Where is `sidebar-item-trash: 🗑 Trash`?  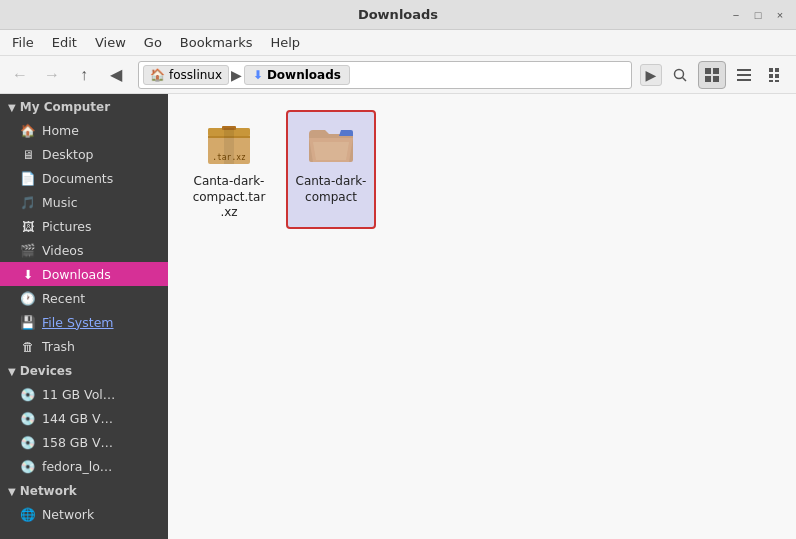 sidebar-item-trash: 🗑 Trash is located at coordinates (84, 346).